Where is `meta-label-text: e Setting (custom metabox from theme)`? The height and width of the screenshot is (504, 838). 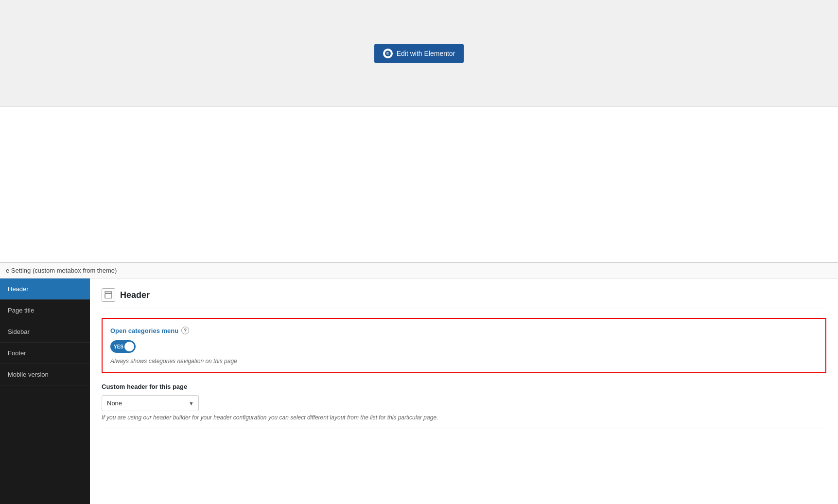 meta-label-text: e Setting (custom metabox from theme) is located at coordinates (61, 270).